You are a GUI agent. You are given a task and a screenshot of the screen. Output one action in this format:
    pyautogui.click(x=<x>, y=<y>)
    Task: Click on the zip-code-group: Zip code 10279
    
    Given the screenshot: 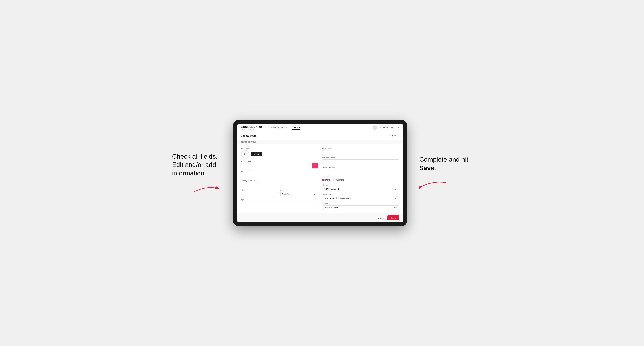 What is the action you would take?
    pyautogui.click(x=280, y=202)
    